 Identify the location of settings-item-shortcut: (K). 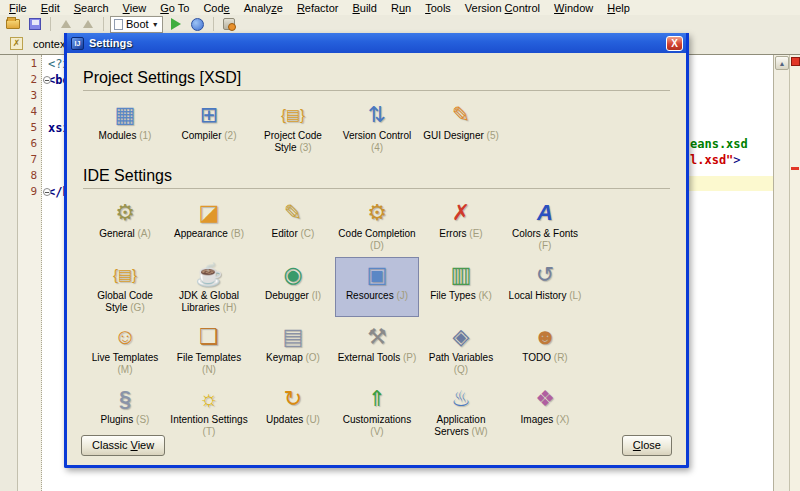
(484, 296).